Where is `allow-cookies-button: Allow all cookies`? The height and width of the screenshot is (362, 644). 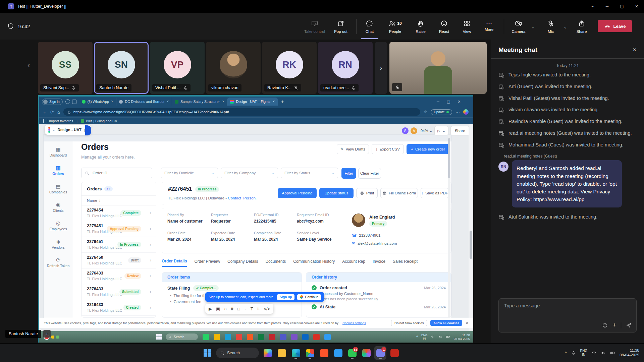 allow-cookies-button: Allow all cookies is located at coordinates (446, 323).